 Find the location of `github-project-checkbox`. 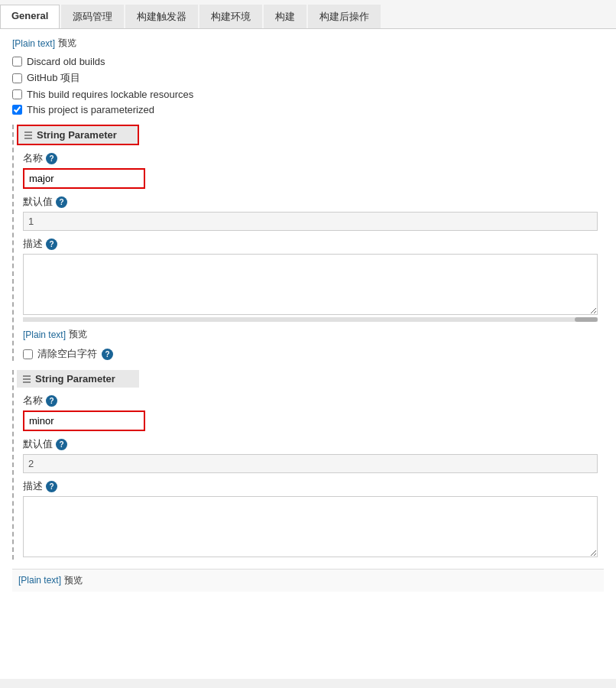

github-project-checkbox is located at coordinates (17, 78).